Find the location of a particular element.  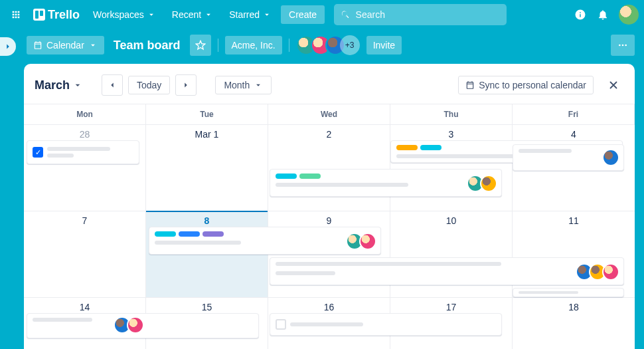

day-header: Fri is located at coordinates (574, 114).